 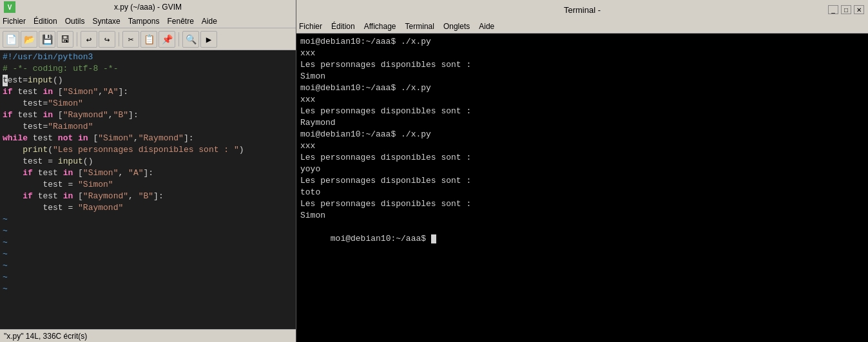 What do you see at coordinates (381, 238) in the screenshot?
I see `term-line-17: moi@debian10:~/aaa$` at bounding box center [381, 238].